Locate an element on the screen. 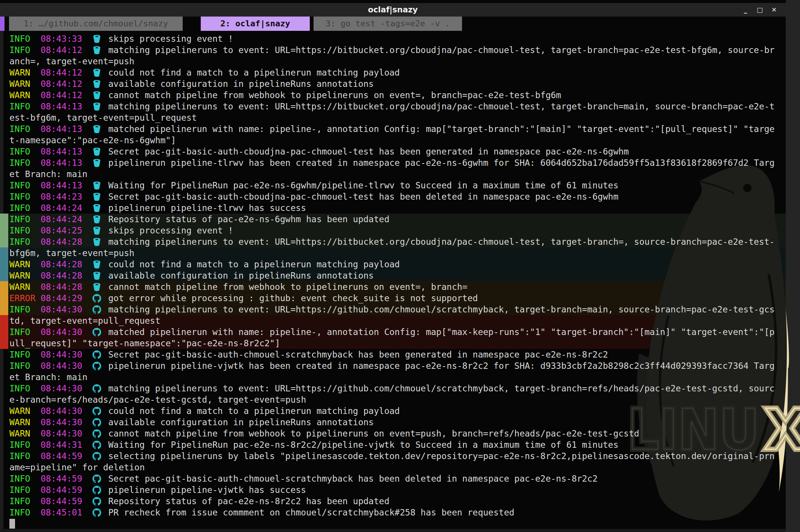 The image size is (800, 532). log-message: Secret pac-git-basic-auth-chmouel-scratc… is located at coordinates (358, 355).